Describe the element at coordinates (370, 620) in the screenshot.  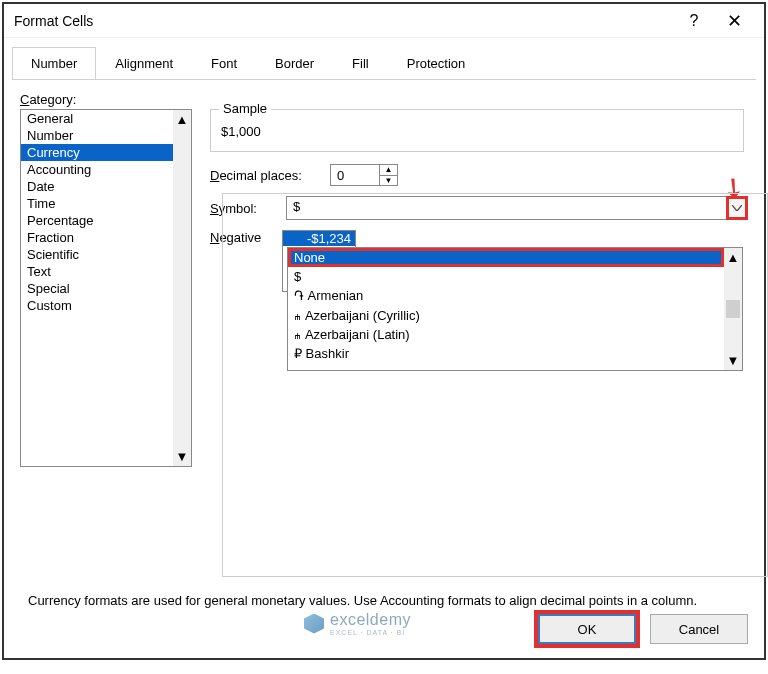
I see `watermark-text: exceldemy` at that location.